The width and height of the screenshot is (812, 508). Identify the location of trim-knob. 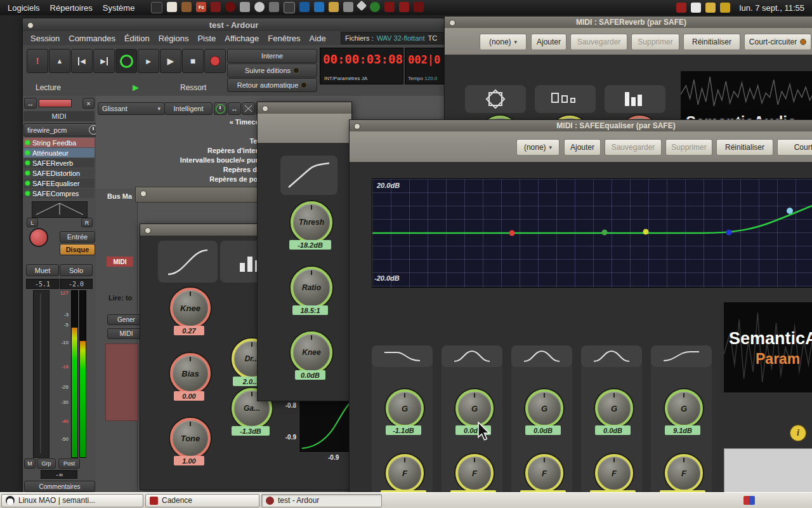
(39, 237).